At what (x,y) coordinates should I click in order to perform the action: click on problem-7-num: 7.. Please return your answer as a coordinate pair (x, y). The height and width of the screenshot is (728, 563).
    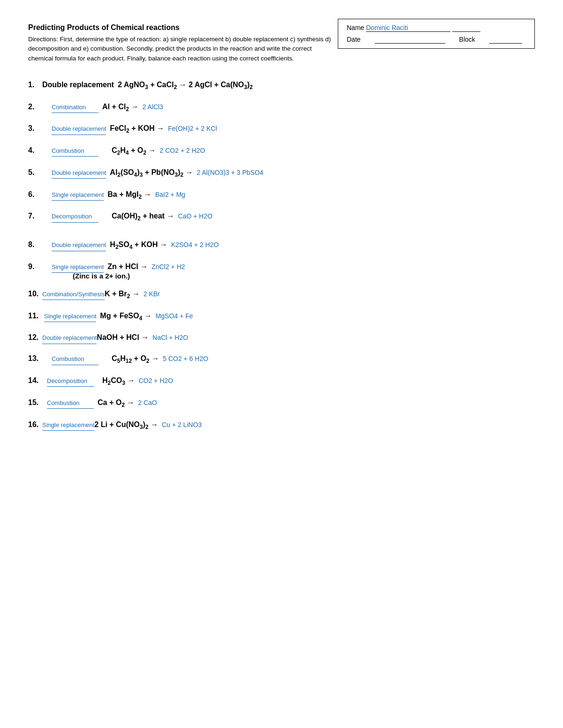
    Looking at the image, I should click on (35, 217).